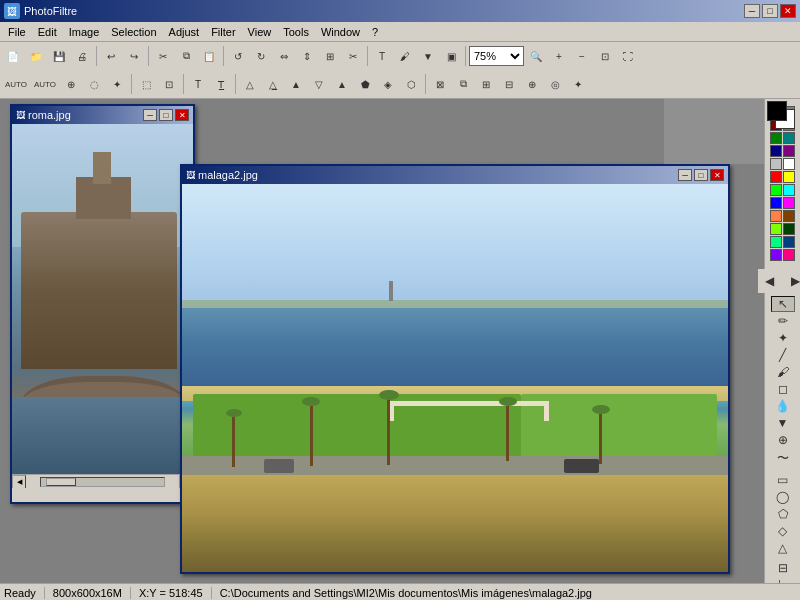  I want to click on menu-item-selection: Selection, so click(134, 32).